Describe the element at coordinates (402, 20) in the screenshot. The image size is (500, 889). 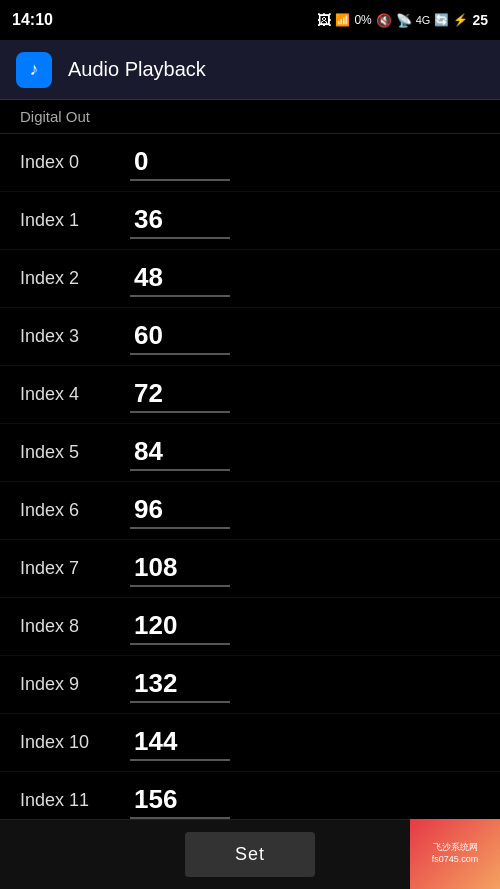
I see `status-icons: 🖼 📶 0% 🔇 📡 4G 🔄 ⚡ 25` at that location.